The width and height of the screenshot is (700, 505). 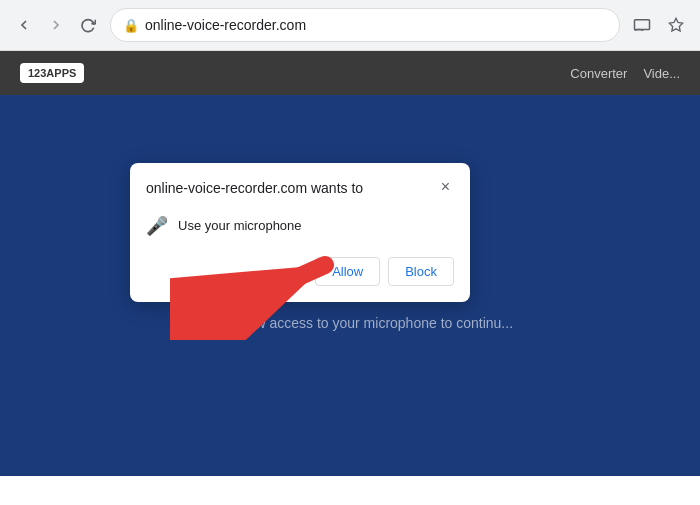 What do you see at coordinates (350, 25) in the screenshot?
I see `browser-toolbar: 🔒 online-voice-recorder.com` at bounding box center [350, 25].